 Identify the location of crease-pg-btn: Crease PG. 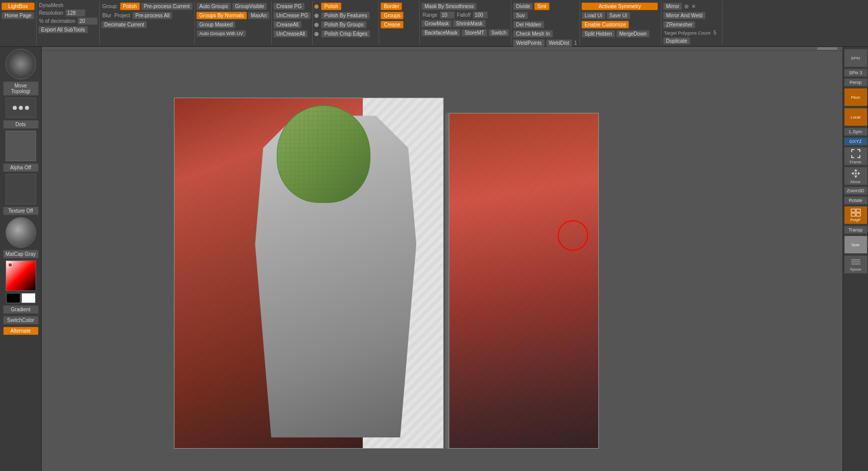
(289, 6).